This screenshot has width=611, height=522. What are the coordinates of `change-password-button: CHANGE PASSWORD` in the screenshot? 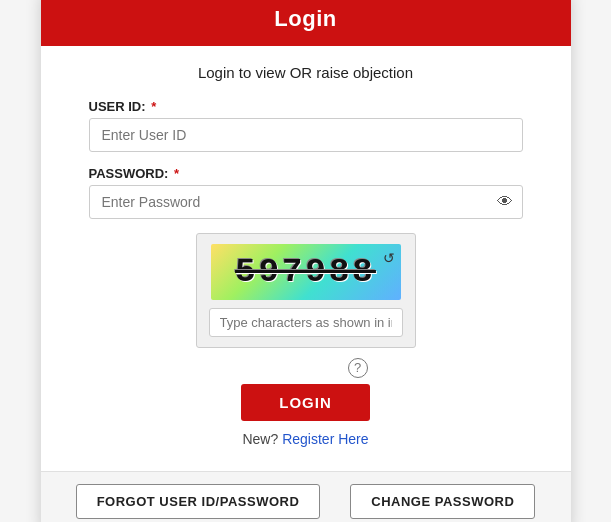 It's located at (442, 502).